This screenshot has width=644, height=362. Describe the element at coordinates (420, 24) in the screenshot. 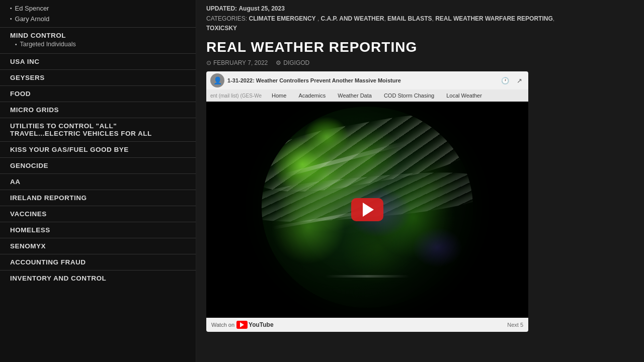

I see `categories-line: CATEGORIES: CLIMATE EMERGENCY , C.A.P. A…` at that location.